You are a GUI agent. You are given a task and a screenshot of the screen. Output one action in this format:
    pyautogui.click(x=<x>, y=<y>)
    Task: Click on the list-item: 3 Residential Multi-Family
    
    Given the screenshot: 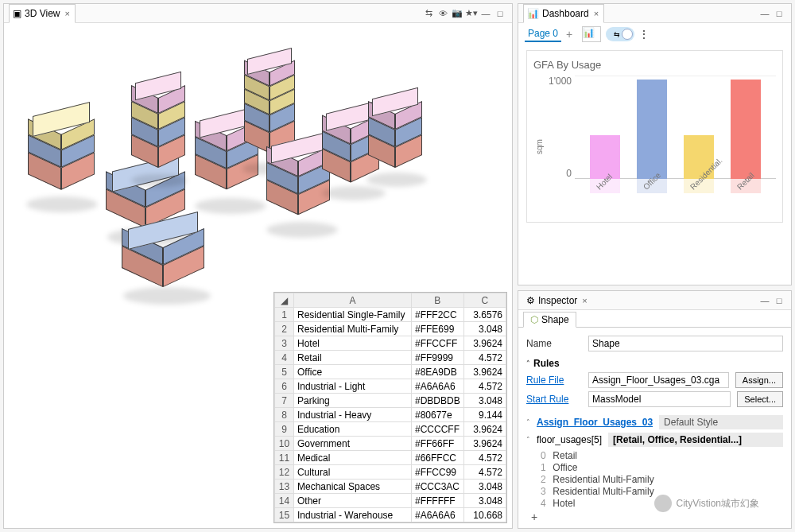 What is the action you would take?
    pyautogui.click(x=661, y=491)
    